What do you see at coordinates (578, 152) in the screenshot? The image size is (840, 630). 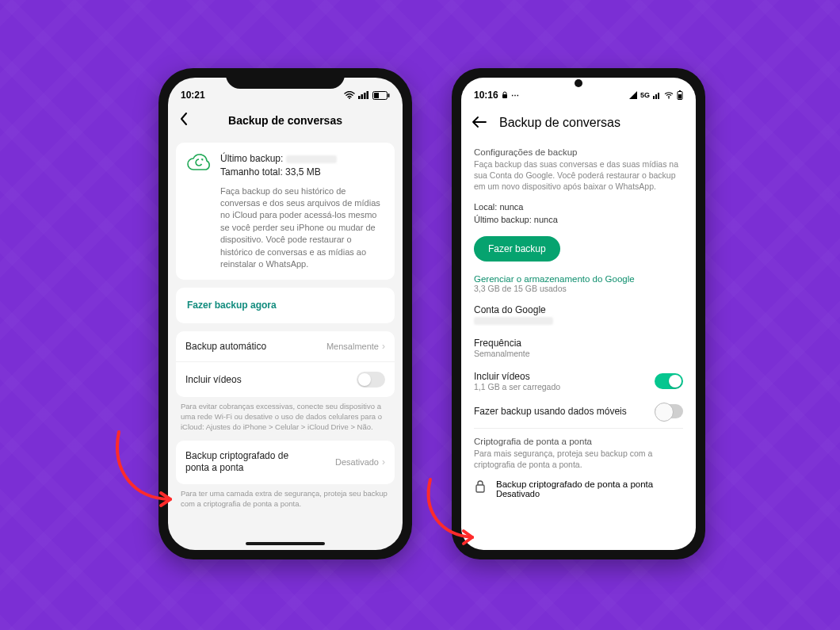 I see `section-title: Configurações de backup` at bounding box center [578, 152].